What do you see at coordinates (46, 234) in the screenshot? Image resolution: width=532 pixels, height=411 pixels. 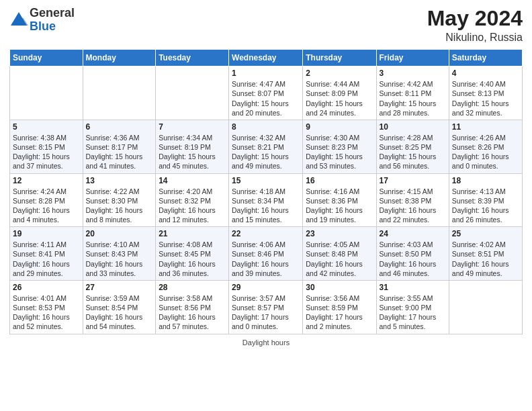 I see `day-number: 19` at bounding box center [46, 234].